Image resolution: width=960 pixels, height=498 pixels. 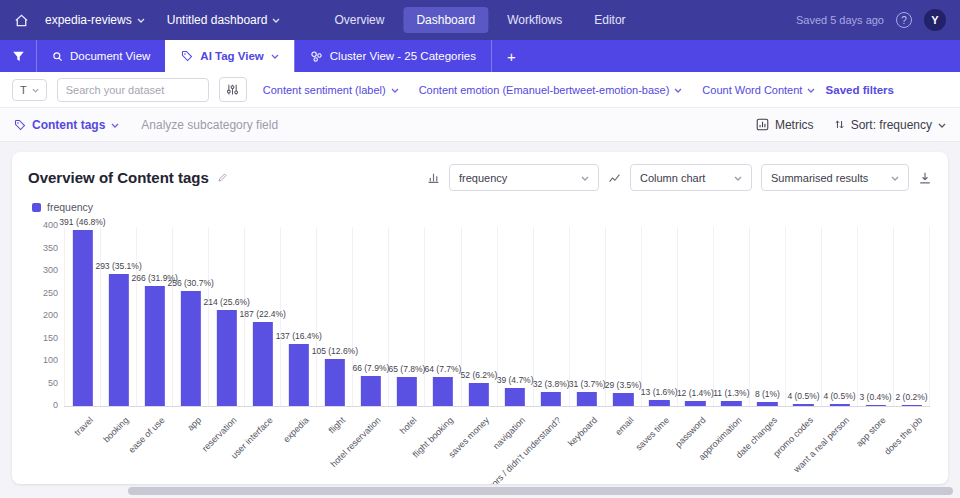 What do you see at coordinates (299, 316) in the screenshot?
I see `chart-category-cell: 137 (16.4%)expedia` at bounding box center [299, 316].